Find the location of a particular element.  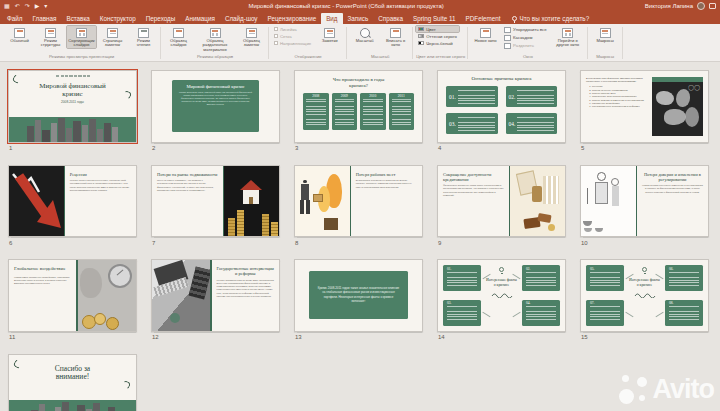

tell-me-search: Что вы хотите сделать? is located at coordinates (551, 19).